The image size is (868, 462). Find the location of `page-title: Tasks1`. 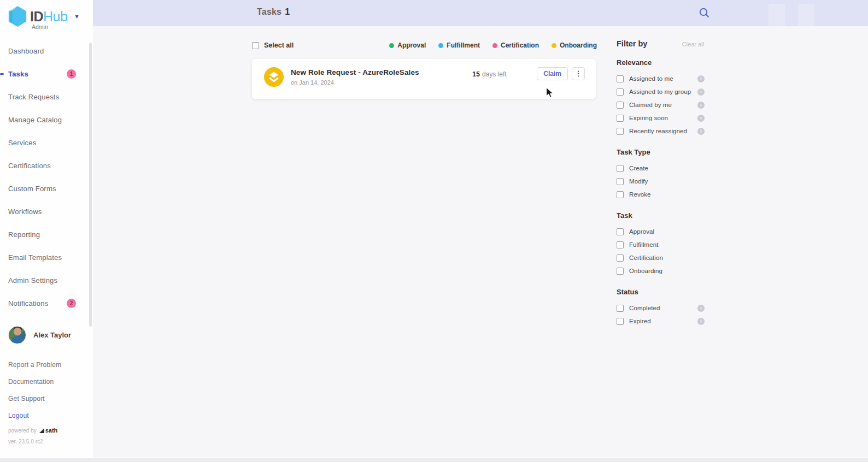

page-title: Tasks1 is located at coordinates (273, 12).